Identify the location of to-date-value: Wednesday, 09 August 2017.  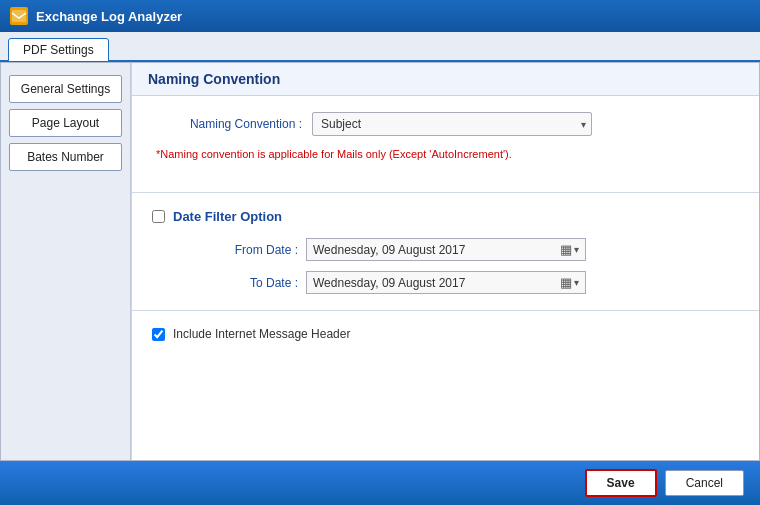
(436, 283).